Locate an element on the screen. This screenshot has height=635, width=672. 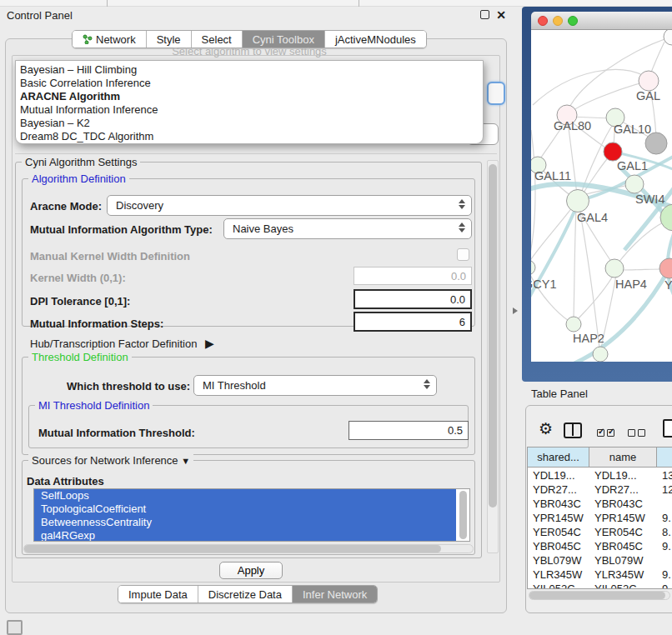
data-attributes-list: SelfLoopsTopologicalCoefficientBetweenne… is located at coordinates (252, 515).